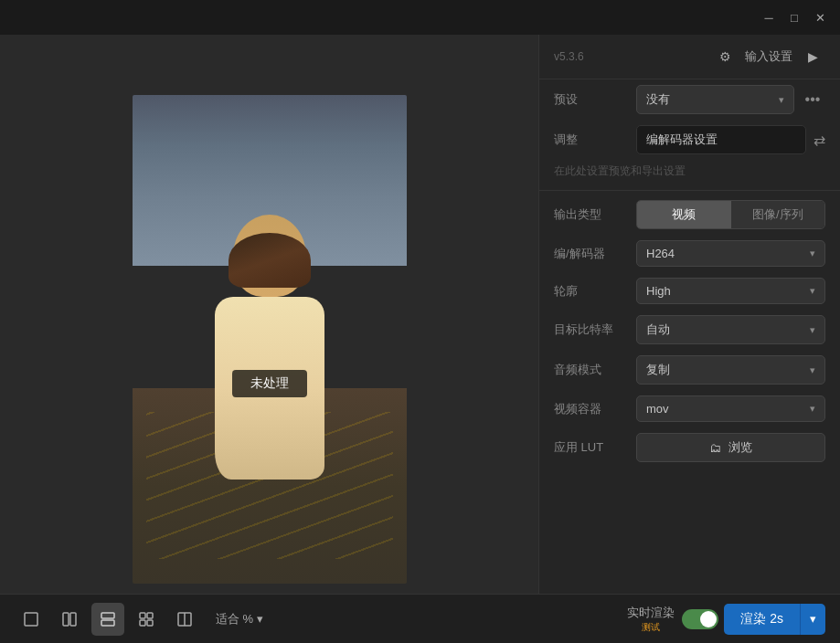 This screenshot has width=840, height=643. I want to click on codec-dropdown-text: H264, so click(728, 254).